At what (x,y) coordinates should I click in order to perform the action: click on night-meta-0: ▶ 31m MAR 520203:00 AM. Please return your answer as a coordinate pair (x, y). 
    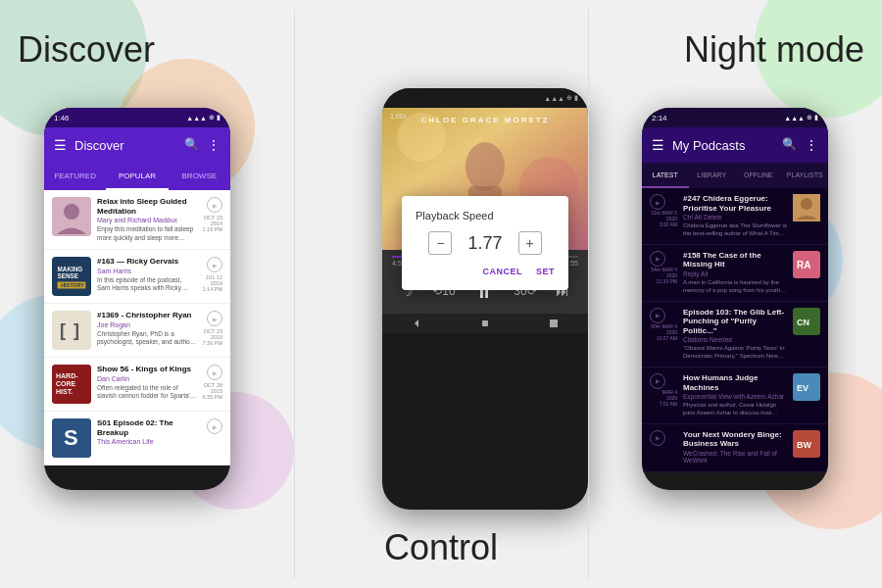
    Looking at the image, I should click on (663, 216).